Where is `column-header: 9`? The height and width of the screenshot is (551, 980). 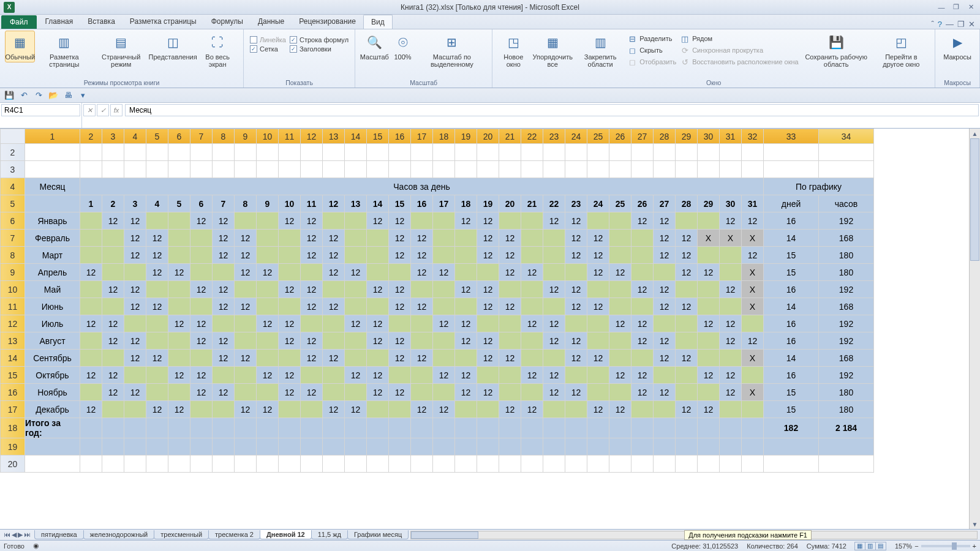 column-header: 9 is located at coordinates (246, 137).